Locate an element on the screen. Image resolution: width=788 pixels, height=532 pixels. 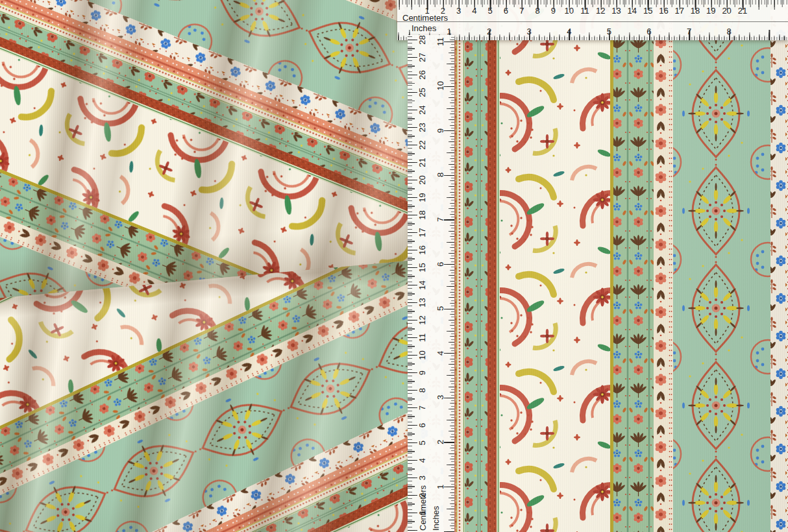
cm-number: 12 is located at coordinates (600, 10).